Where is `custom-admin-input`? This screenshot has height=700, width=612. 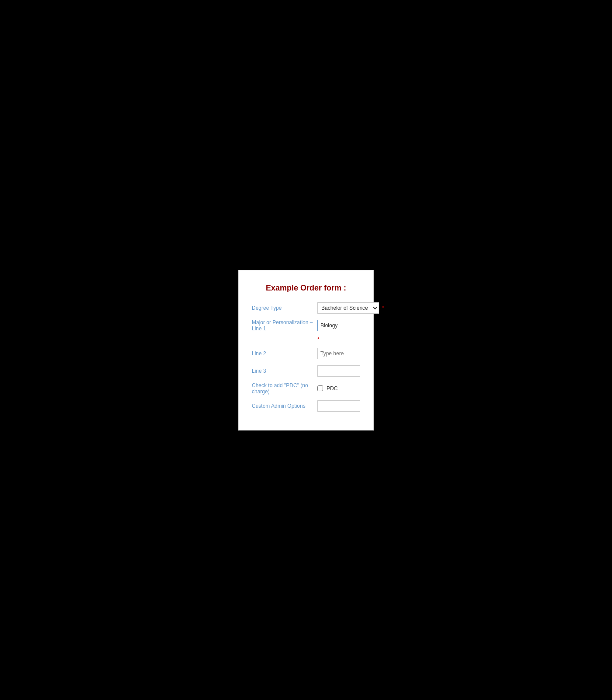
custom-admin-input is located at coordinates (339, 406).